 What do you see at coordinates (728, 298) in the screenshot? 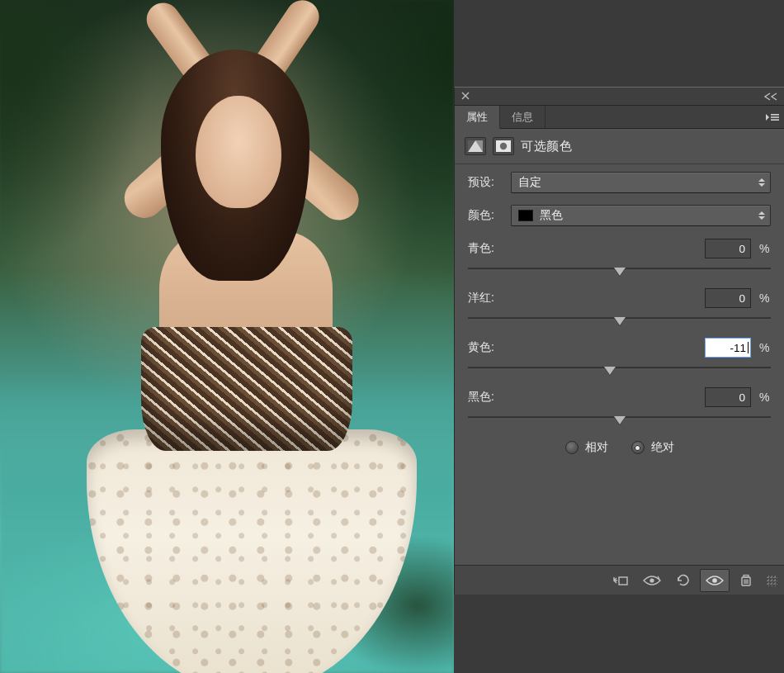
I see `slider-magenta-value: 0` at bounding box center [728, 298].